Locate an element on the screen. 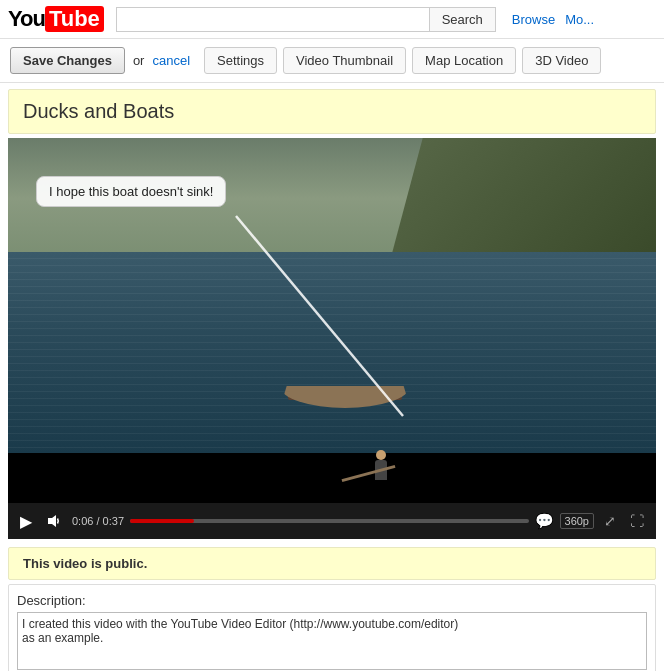 This screenshot has height=671, width=664. settings-tab: Settings is located at coordinates (240, 60).